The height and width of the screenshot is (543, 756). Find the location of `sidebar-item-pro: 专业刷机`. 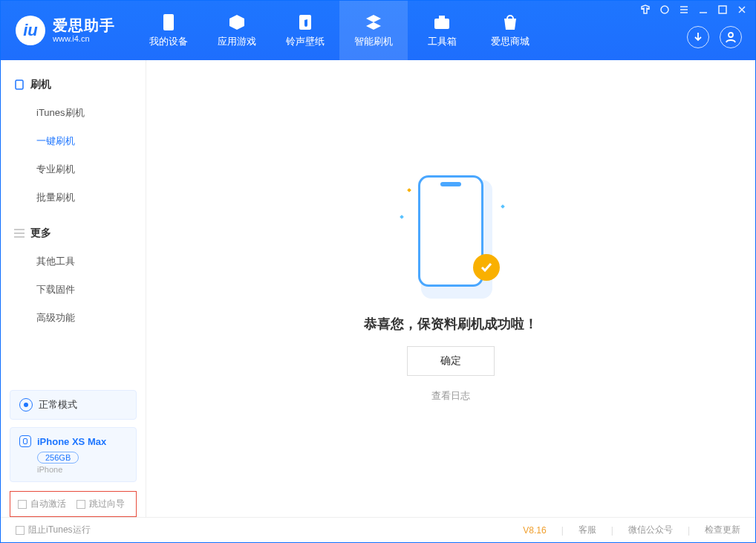

sidebar-item-pro: 专业刷机 is located at coordinates (73, 169).